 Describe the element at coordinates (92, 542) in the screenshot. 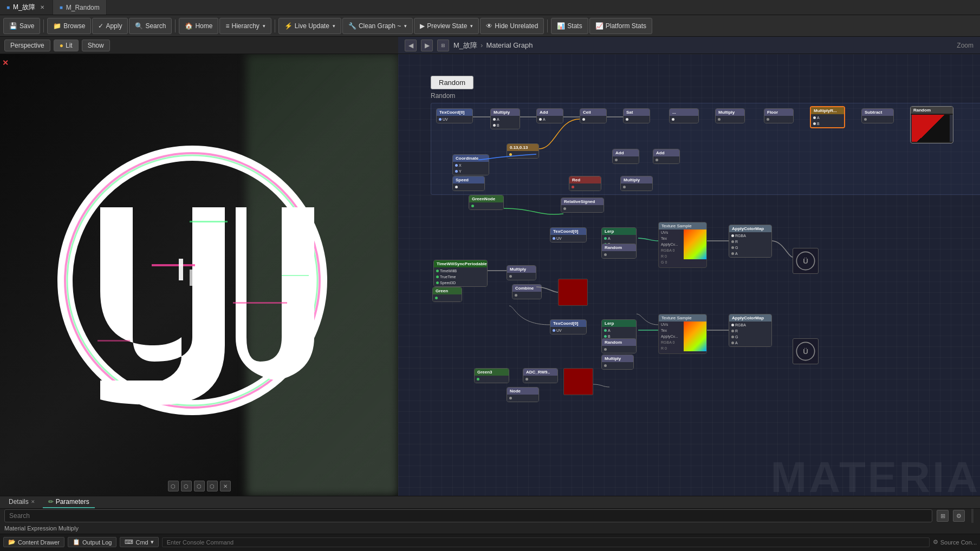

I see `output-log-button: 📋 Output Log` at that location.